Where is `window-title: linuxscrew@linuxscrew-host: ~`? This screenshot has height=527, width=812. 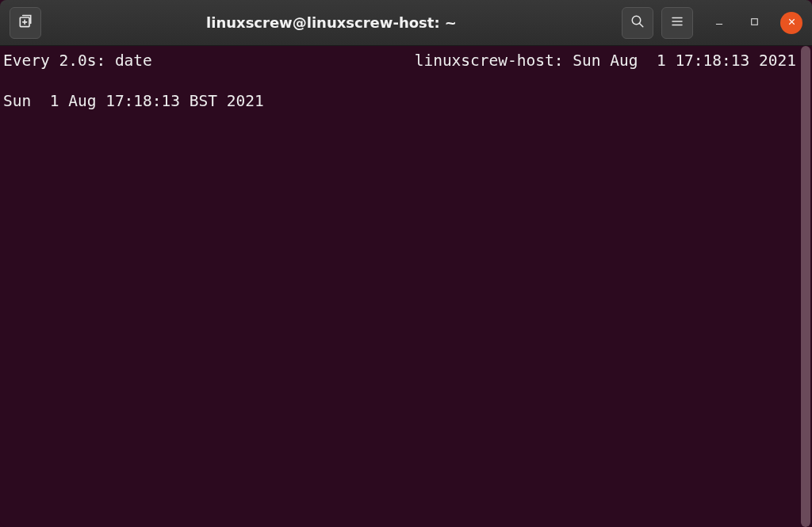
window-title: linuxscrew@linuxscrew-host: ~ is located at coordinates (331, 22).